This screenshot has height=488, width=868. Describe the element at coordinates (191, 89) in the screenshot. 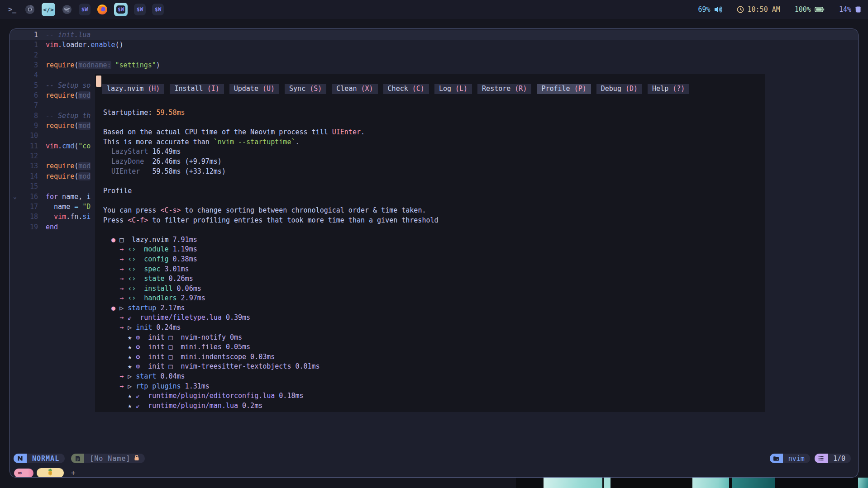

I see `tab-label: Install` at that location.